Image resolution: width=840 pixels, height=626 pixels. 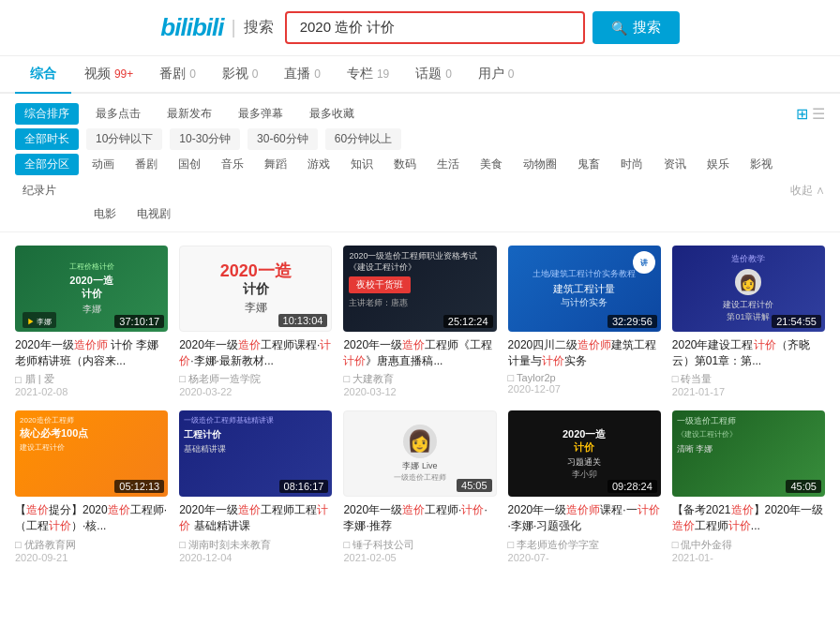 I want to click on region-food: 美食, so click(x=491, y=165).